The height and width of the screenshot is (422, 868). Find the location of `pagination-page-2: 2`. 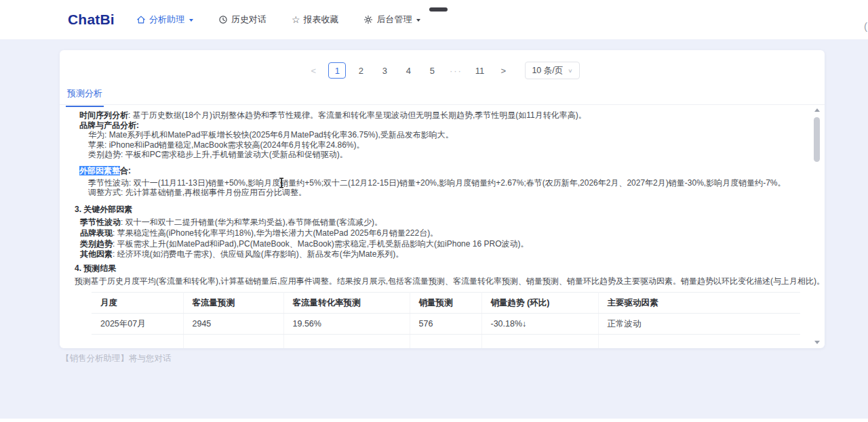

pagination-page-2: 2 is located at coordinates (361, 70).